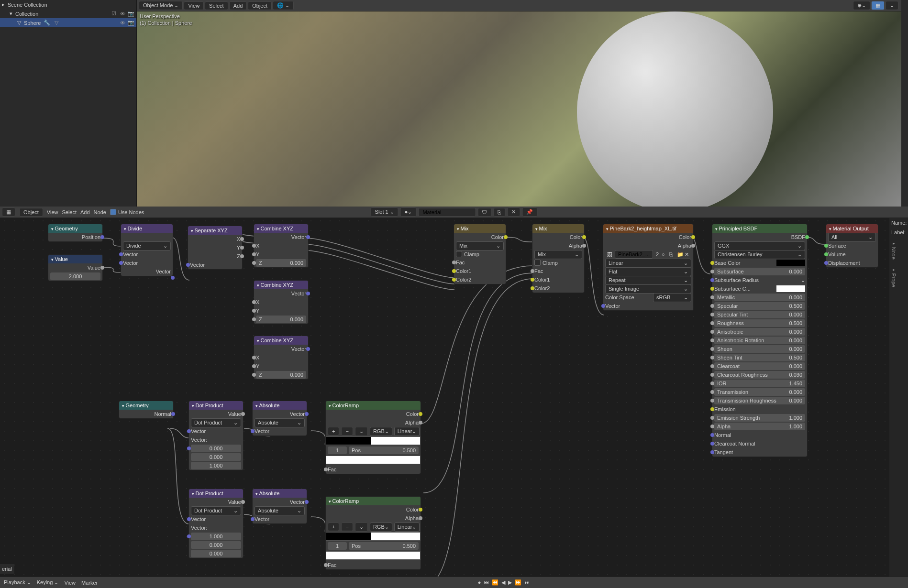 The height and width of the screenshot is (588, 908). What do you see at coordinates (131, 23) in the screenshot?
I see `camera-icon: 📷` at bounding box center [131, 23].